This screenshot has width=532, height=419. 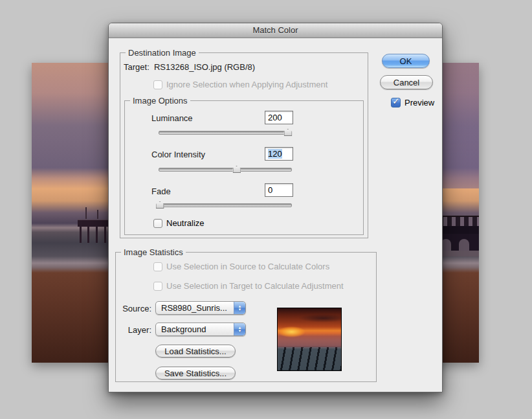 I want to click on color-intensity-slider-thumb, so click(x=237, y=170).